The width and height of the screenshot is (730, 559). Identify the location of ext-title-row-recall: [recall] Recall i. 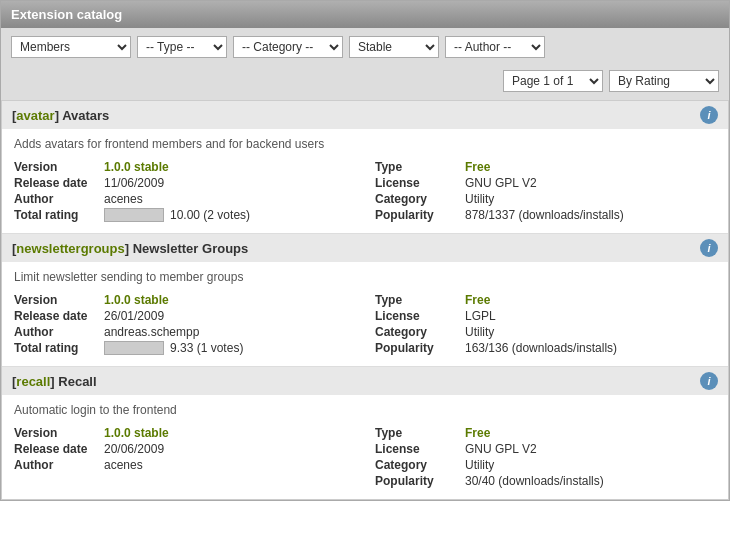
(365, 381).